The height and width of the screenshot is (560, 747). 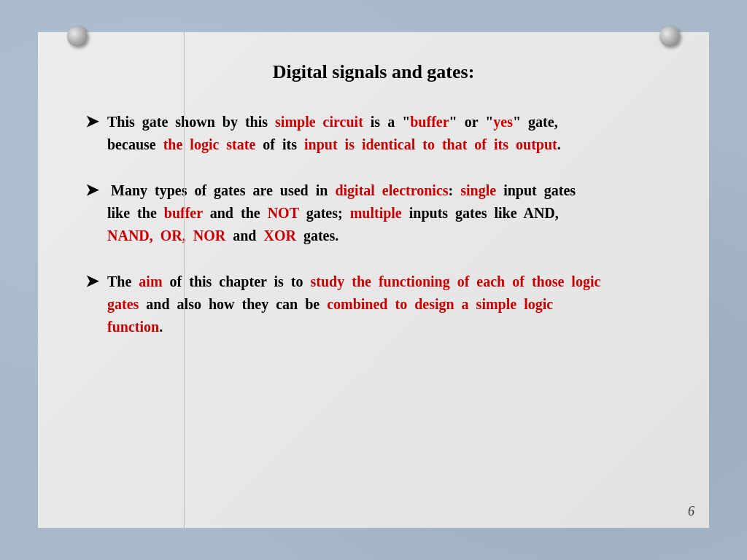 What do you see at coordinates (391, 190) in the screenshot?
I see `highlight-digital-electronics: digital electronics` at bounding box center [391, 190].